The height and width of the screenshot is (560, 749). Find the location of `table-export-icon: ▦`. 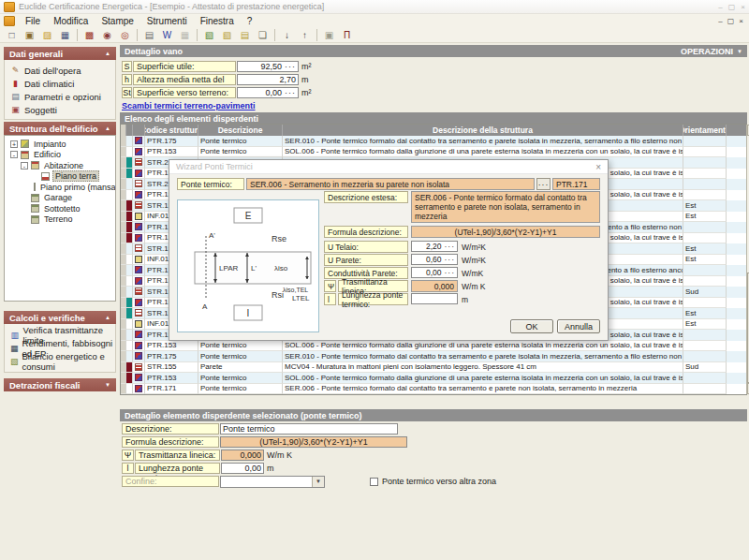

table-export-icon: ▦ is located at coordinates (185, 36).